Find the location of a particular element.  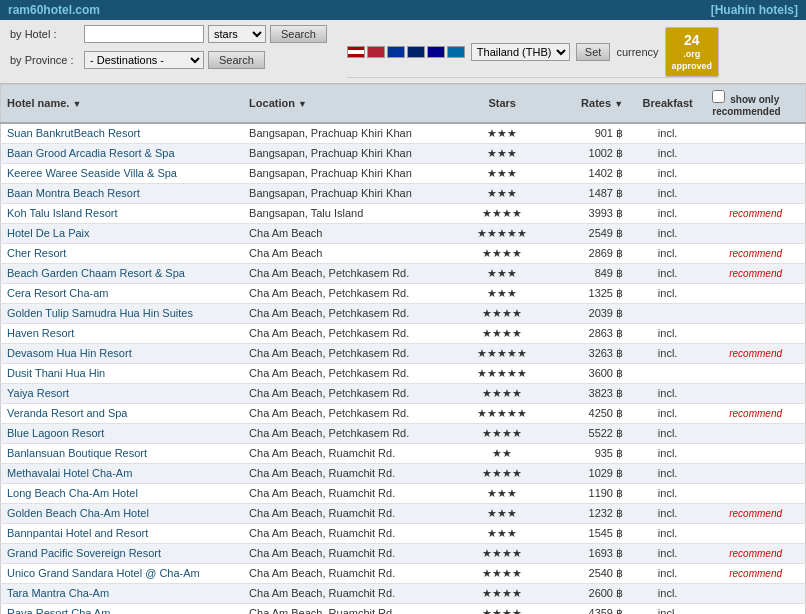

hotel-link: Methavalai Hotel Cha-Am is located at coordinates (70, 473).